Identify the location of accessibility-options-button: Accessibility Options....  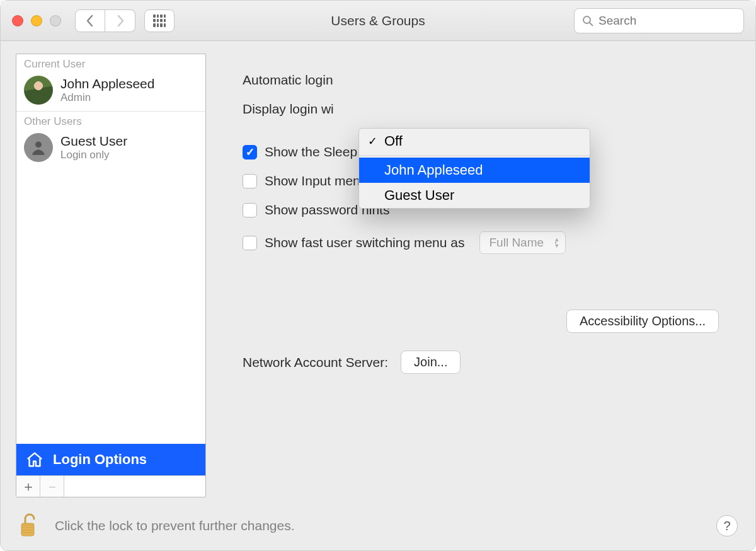
(643, 322).